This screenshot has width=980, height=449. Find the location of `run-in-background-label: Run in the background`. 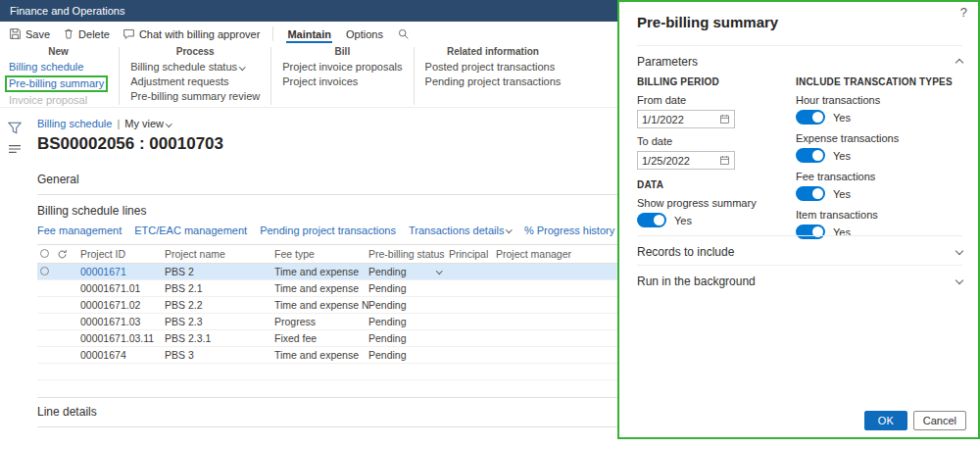

run-in-background-label: Run in the background is located at coordinates (696, 281).